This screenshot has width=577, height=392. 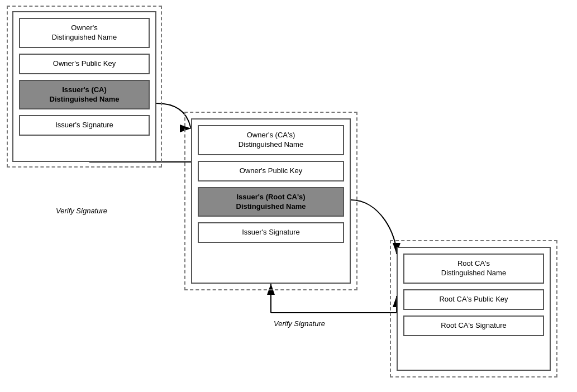 I want to click on cert1-distinguished-name: Owner's Distinguished Name, so click(x=84, y=33).